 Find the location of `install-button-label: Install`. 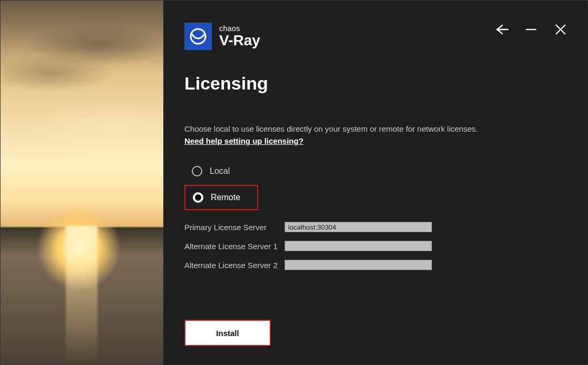

install-button-label: Install is located at coordinates (228, 333).